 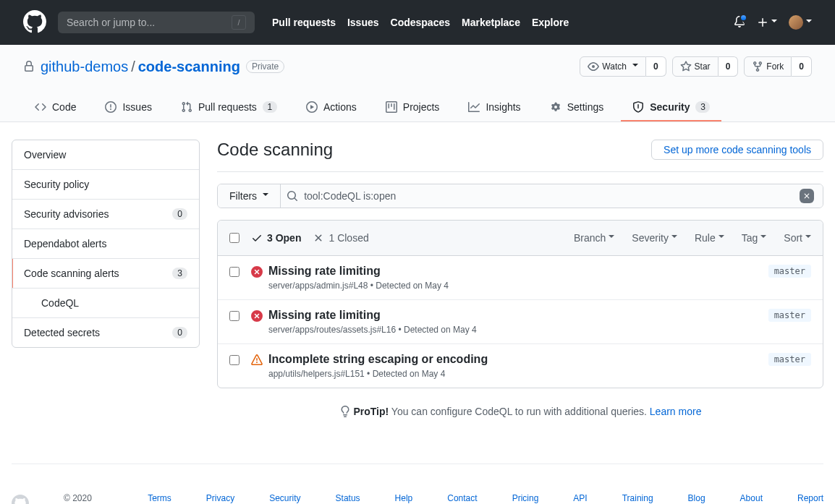 I want to click on tag-dropdown: Tag, so click(x=754, y=238).